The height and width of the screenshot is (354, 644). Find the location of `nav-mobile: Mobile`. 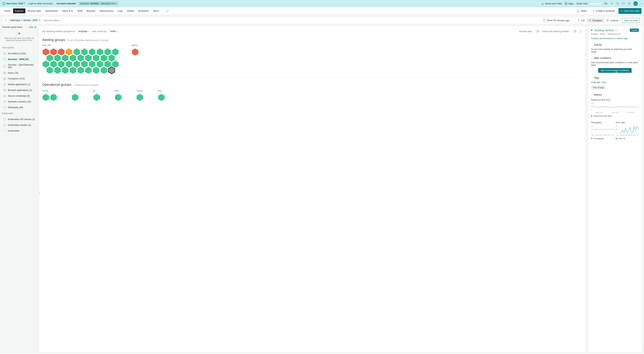

nav-mobile: Mobile is located at coordinates (130, 11).